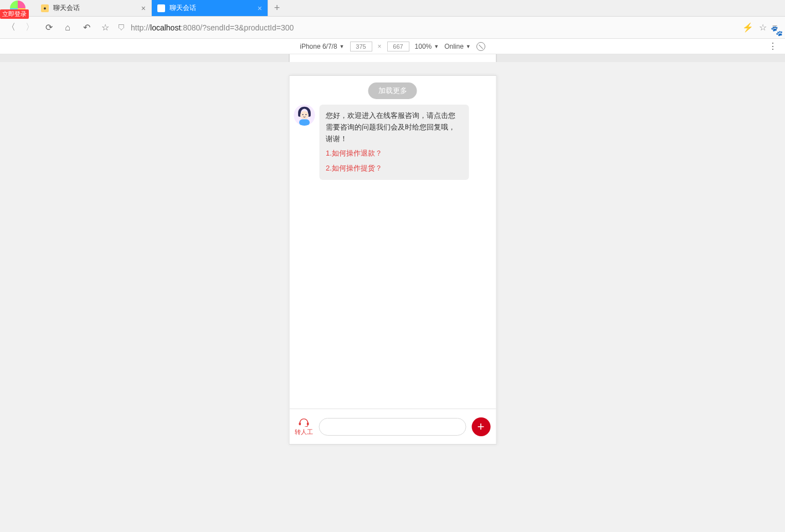  I want to click on favorite-button: ☆, so click(105, 28).